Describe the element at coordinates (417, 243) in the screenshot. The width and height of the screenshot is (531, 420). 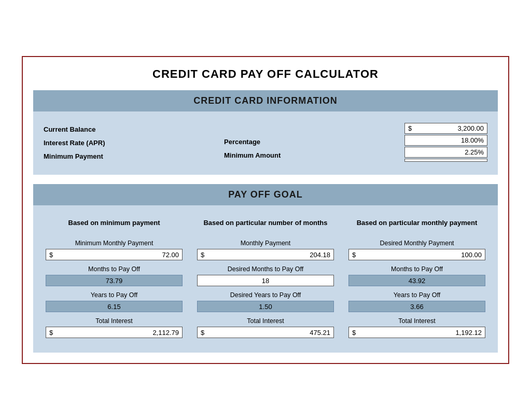
I see `col3-field1-label: Desired Monthly Payment` at that location.